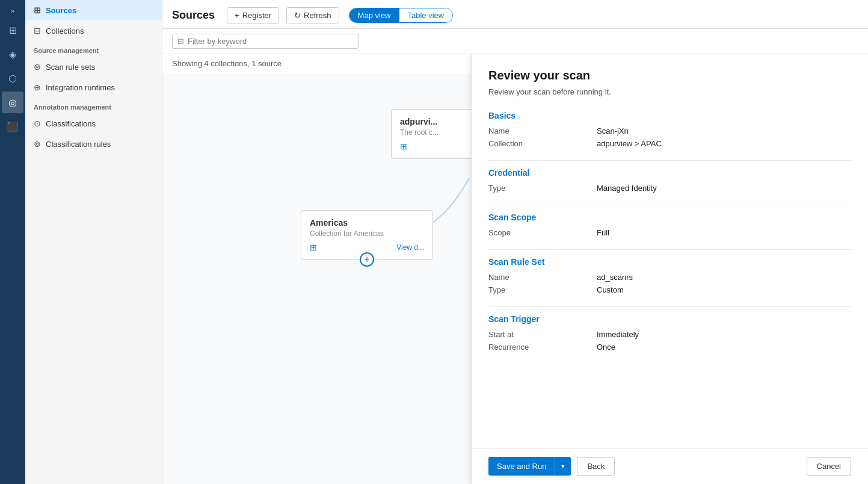  I want to click on americas-card-title: Americas, so click(367, 223).